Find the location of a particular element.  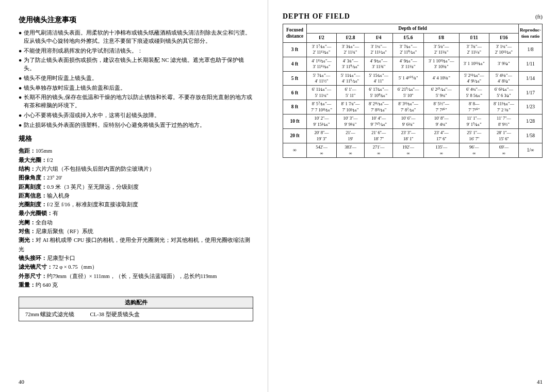

dof-cell: 10' 6''— 9' 6³⁄₈" is located at coordinates (408, 122).